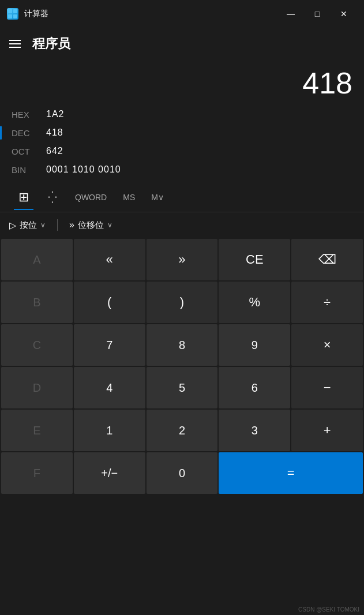 The height and width of the screenshot is (615, 364). What do you see at coordinates (23, 151) in the screenshot?
I see `base-label-oct: OCT` at bounding box center [23, 151].